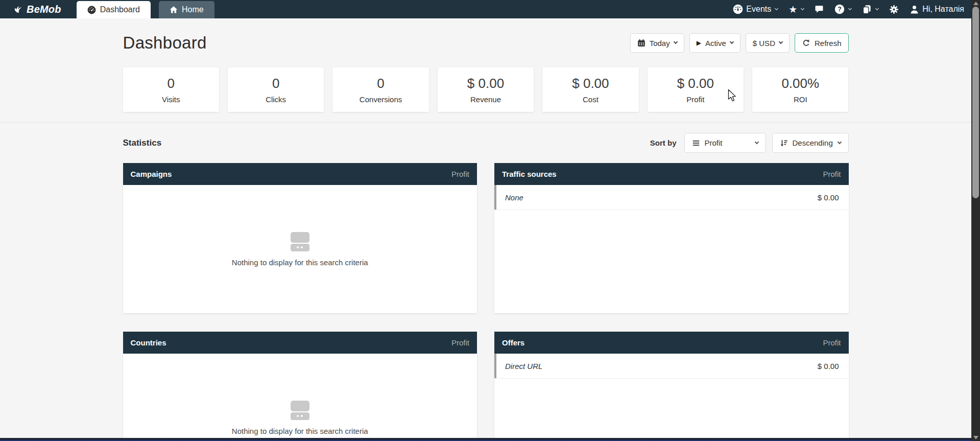 Image resolution: width=980 pixels, height=441 pixels. Describe the element at coordinates (193, 10) in the screenshot. I see `tab-home-label: Home` at that location.